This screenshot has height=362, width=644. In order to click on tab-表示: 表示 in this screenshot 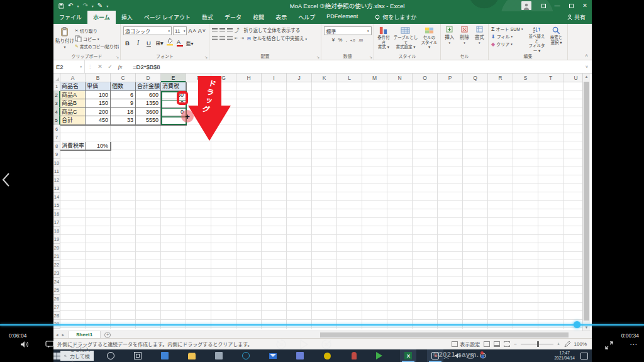, I will do `click(281, 18)`.